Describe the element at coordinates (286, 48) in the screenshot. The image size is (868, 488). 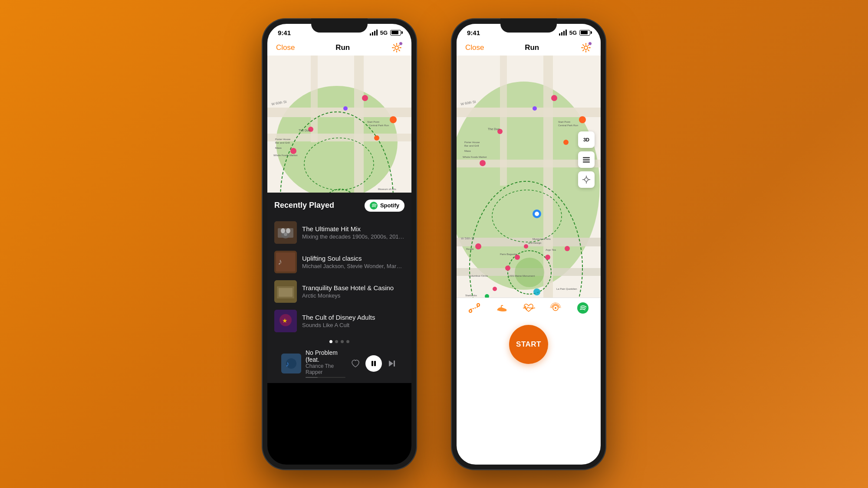
I see `close-button-left: Close` at that location.